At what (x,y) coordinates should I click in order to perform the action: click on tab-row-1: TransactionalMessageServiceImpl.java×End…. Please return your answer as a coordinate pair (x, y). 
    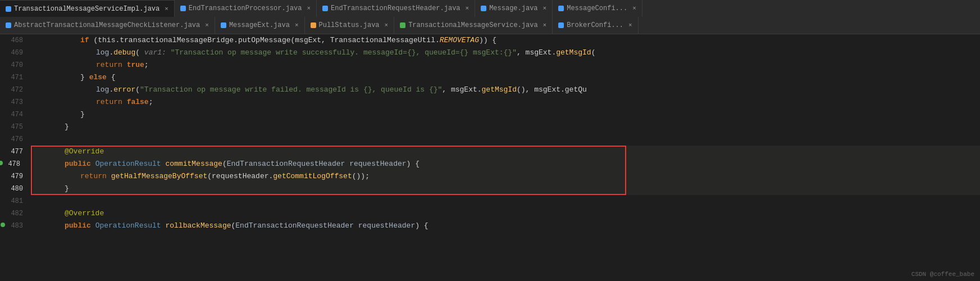
    Looking at the image, I should click on (490, 8).